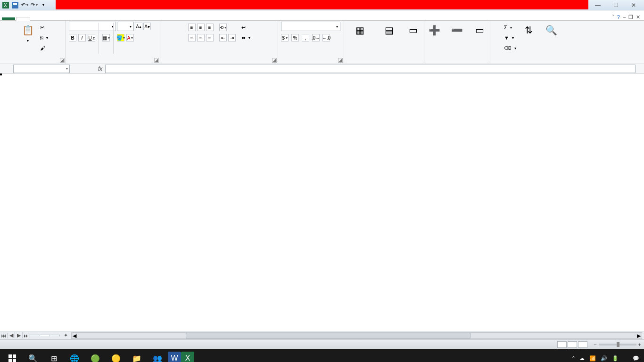  Describe the element at coordinates (582, 358) in the screenshot. I see `onedrive-icon: ☁` at that location.